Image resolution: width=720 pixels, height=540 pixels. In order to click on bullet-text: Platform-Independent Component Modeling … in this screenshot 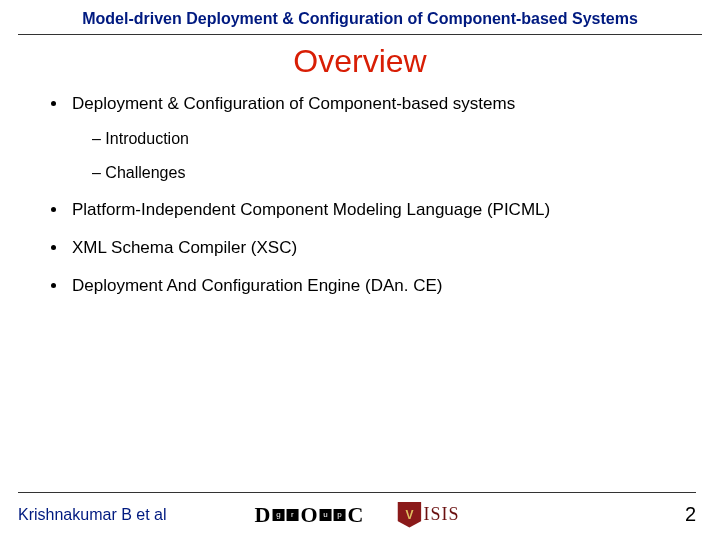, I will do `click(311, 210)`.